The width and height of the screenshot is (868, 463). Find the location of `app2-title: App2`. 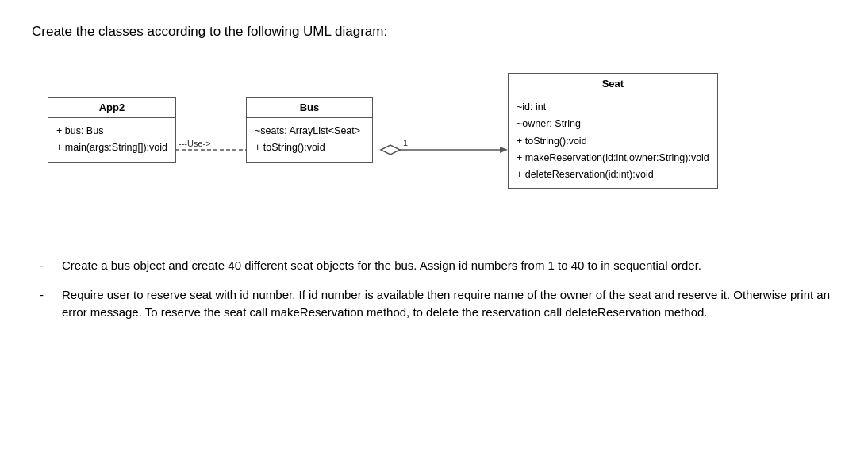

app2-title: App2 is located at coordinates (112, 108).